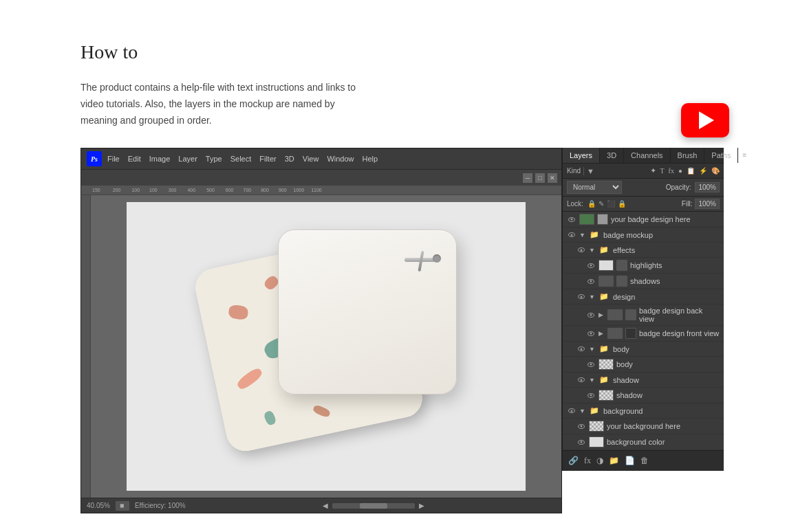 This screenshot has height=532, width=798. I want to click on menu-3d: 3D, so click(290, 159).